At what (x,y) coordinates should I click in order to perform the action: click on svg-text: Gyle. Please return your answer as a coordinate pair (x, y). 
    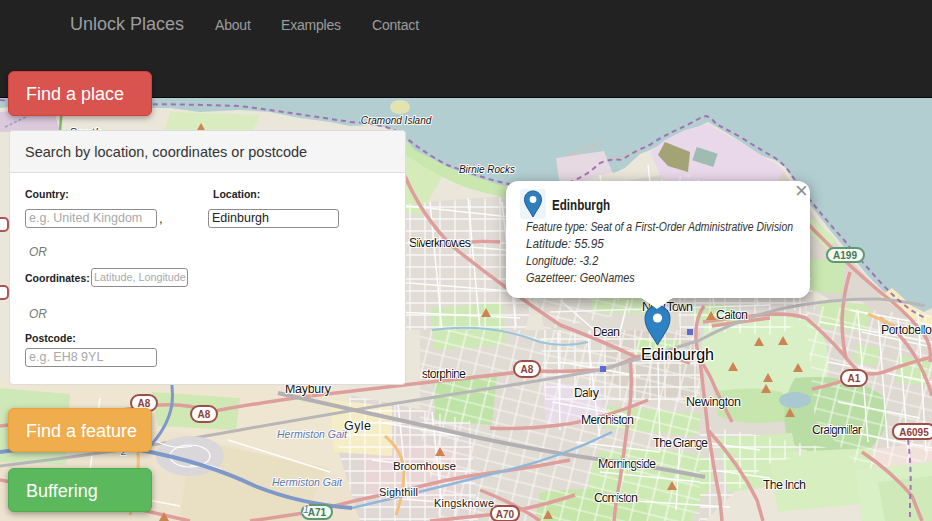
    Looking at the image, I should click on (358, 426).